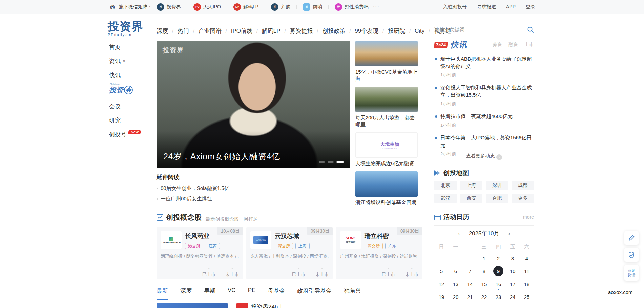 This screenshot has width=644, height=308. Describe the element at coordinates (631, 255) in the screenshot. I see `security-report-button` at that location.